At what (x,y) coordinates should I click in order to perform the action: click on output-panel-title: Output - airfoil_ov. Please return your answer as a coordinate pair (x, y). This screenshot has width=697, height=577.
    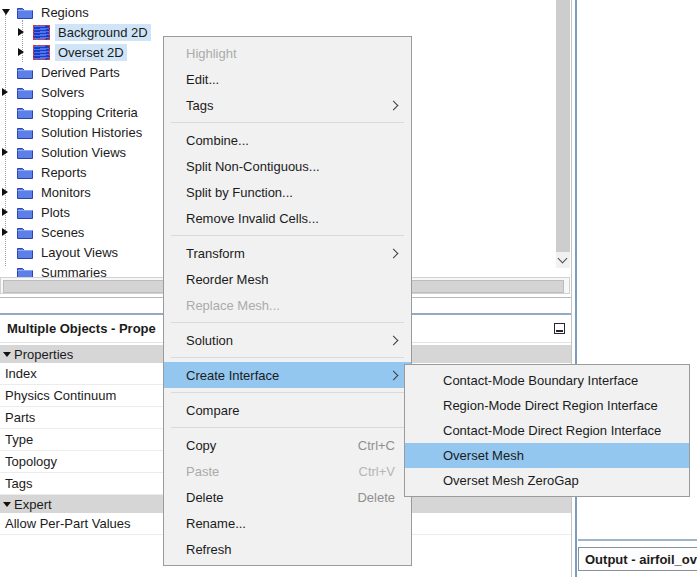
    Looking at the image, I should click on (641, 560).